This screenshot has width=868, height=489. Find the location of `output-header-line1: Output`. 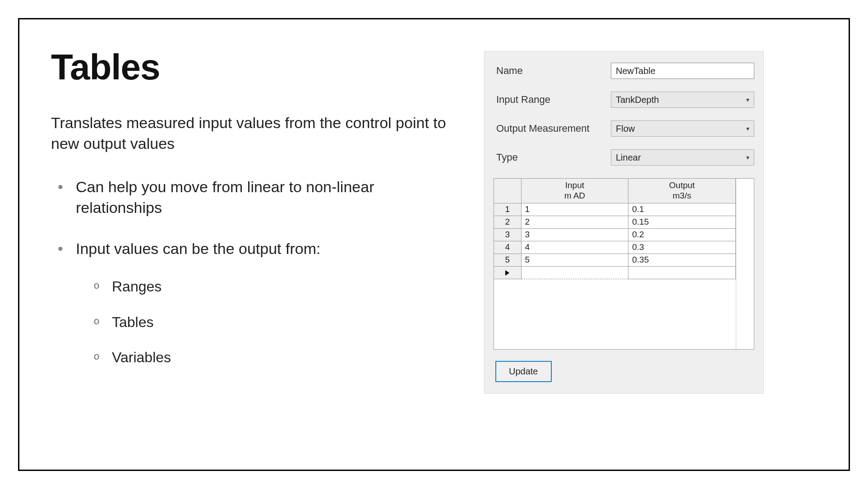

output-header-line1: Output is located at coordinates (682, 185).